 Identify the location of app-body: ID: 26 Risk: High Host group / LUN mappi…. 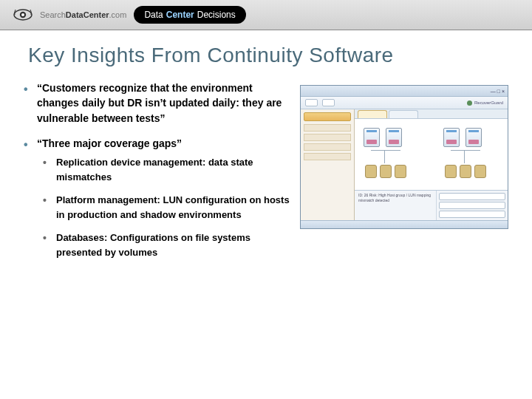
(404, 165).